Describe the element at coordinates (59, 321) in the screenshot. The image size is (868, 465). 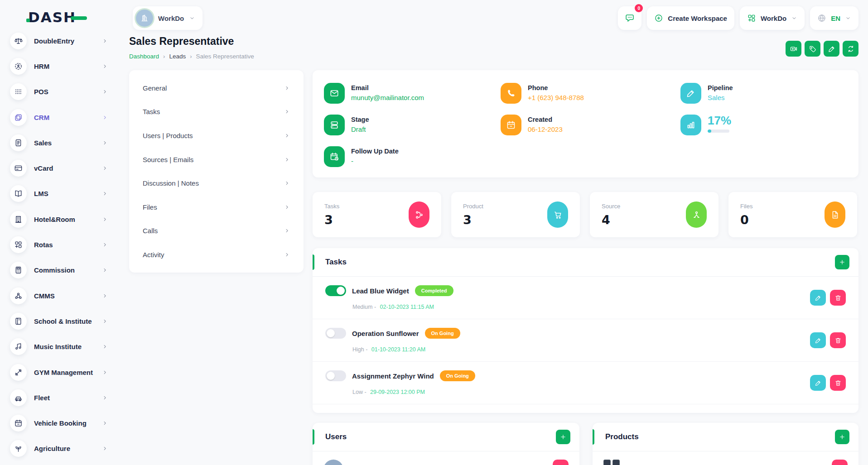
I see `sidebar-item-school: School & Institute` at that location.